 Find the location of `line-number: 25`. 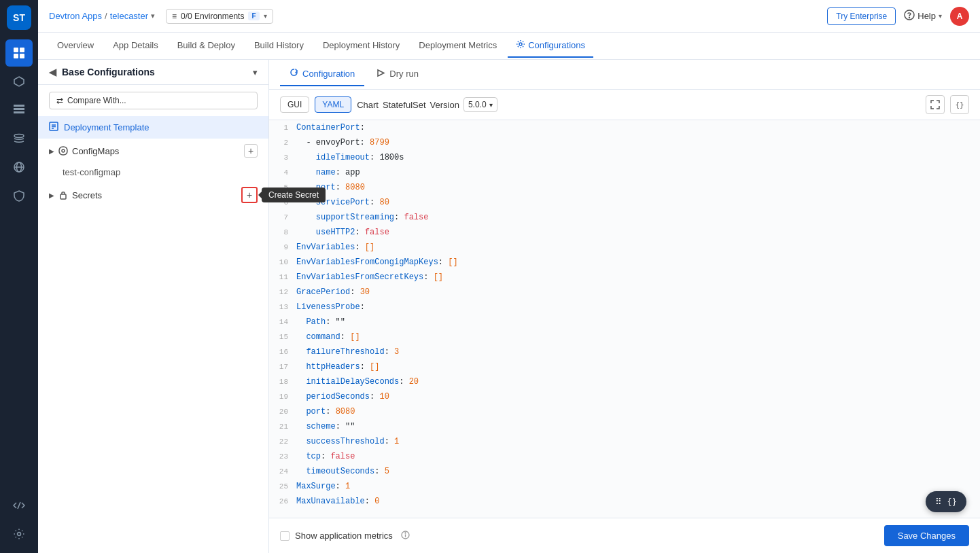

line-number: 25 is located at coordinates (283, 486).